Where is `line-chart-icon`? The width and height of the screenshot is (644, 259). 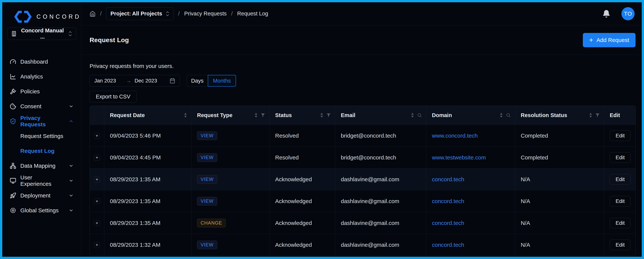 line-chart-icon is located at coordinates (13, 76).